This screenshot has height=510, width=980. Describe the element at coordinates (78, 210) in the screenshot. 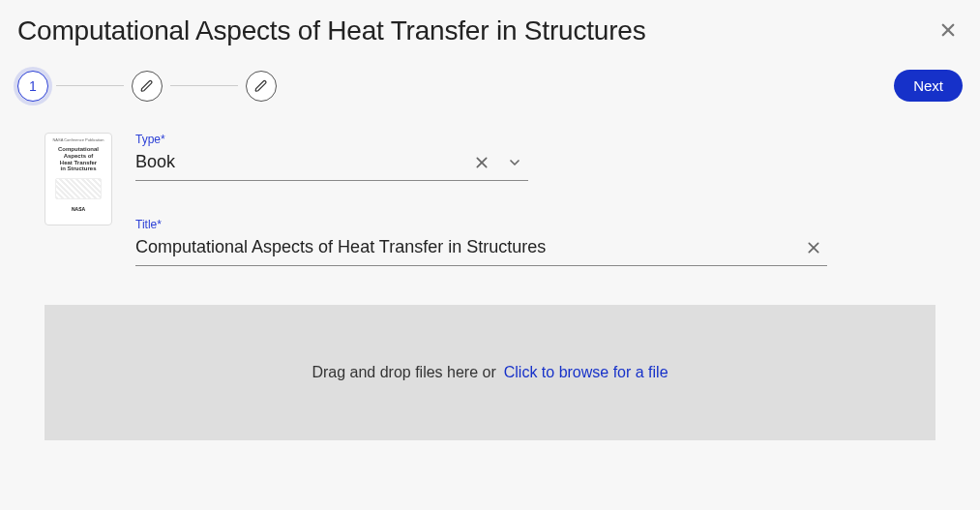

I see `thumb-logo: NASA` at that location.